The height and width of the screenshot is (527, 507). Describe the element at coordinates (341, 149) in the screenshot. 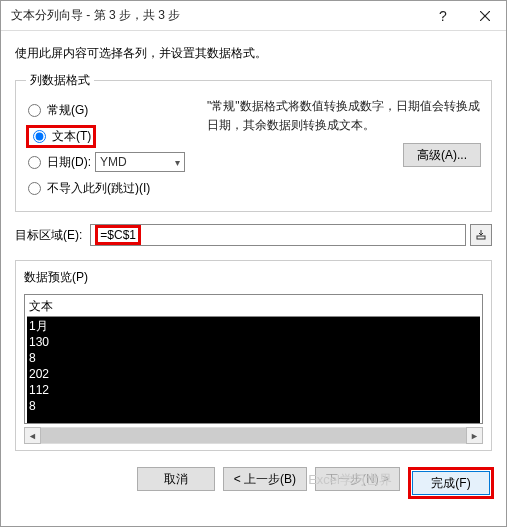

I see `description-column: "常规"数据格式将数值转换成数字，日期值会转换成日期，其余数据则转换成文本。 高…` at that location.